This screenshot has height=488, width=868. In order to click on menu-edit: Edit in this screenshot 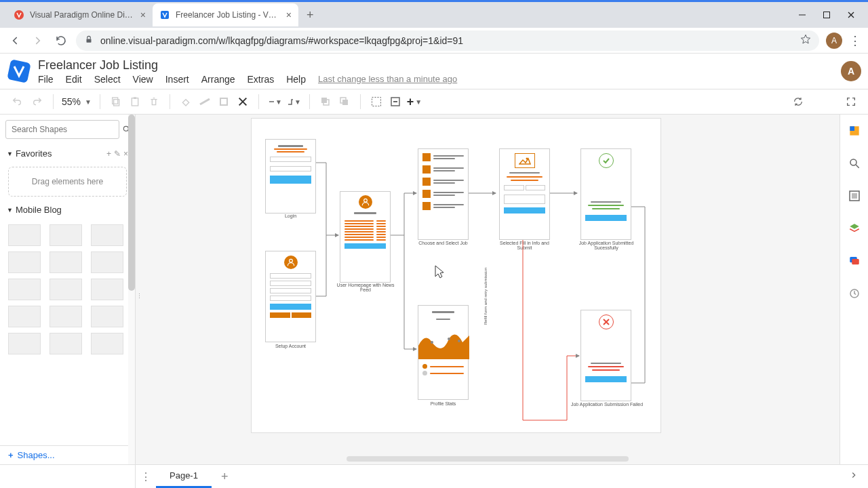, I will do `click(74, 79)`.